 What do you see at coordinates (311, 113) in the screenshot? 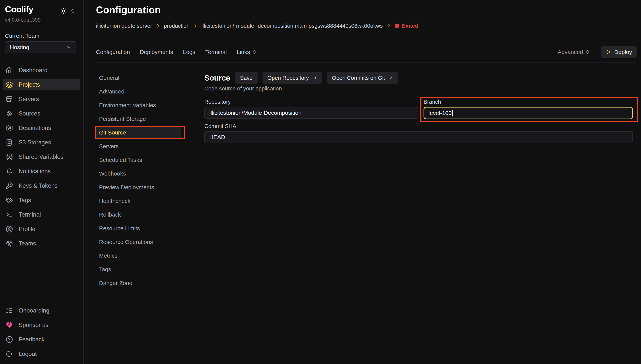
I see `repository-input` at bounding box center [311, 113].